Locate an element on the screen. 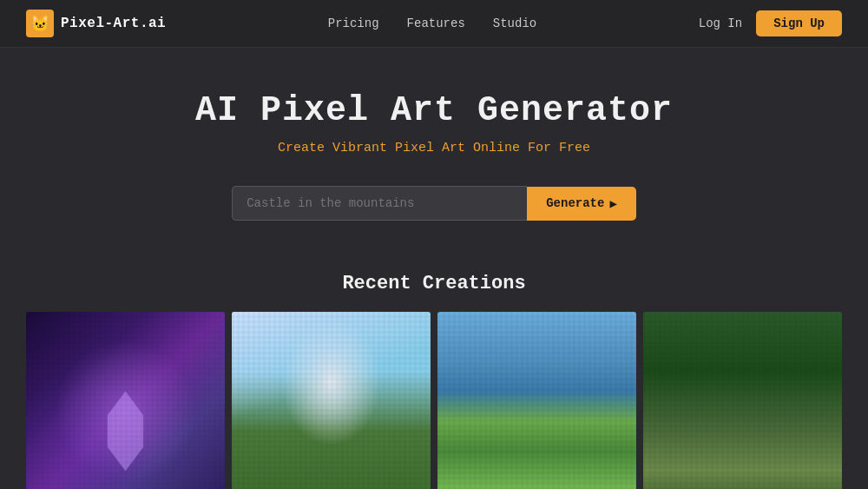 The image size is (868, 489). gallery-image-island is located at coordinates (536, 400).